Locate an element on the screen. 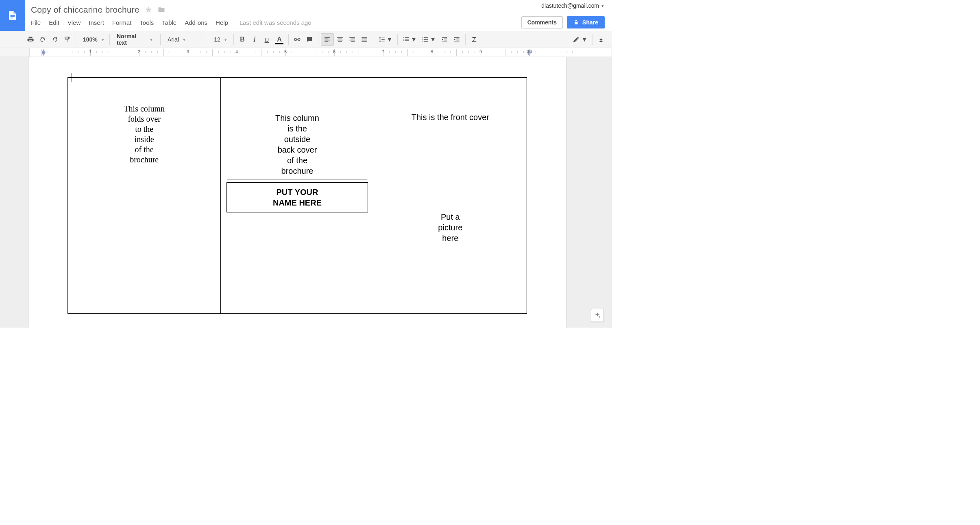 The width and height of the screenshot is (980, 525). name-box: PUT YOUR NAME HERE is located at coordinates (297, 197).